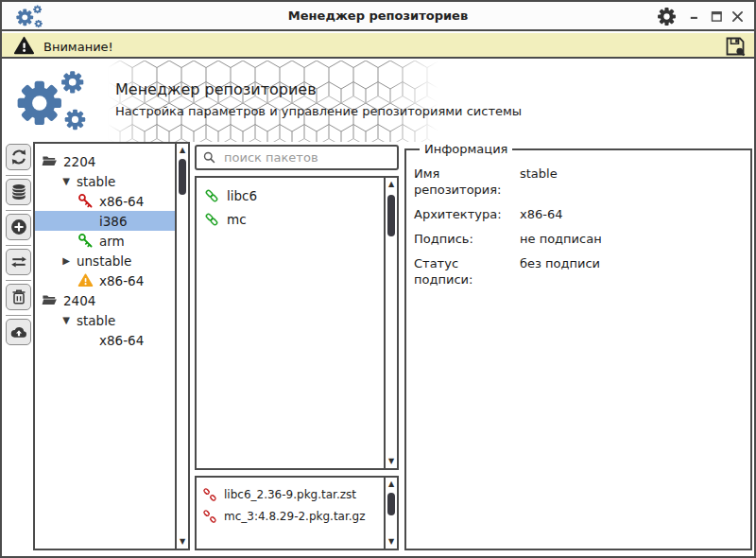 The height and width of the screenshot is (558, 756). I want to click on package-name: mc, so click(236, 219).